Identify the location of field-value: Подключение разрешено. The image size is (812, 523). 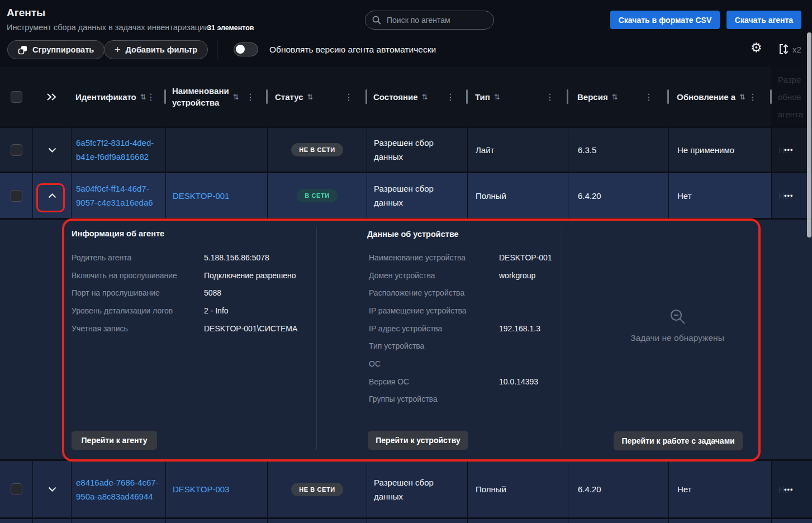
(250, 275).